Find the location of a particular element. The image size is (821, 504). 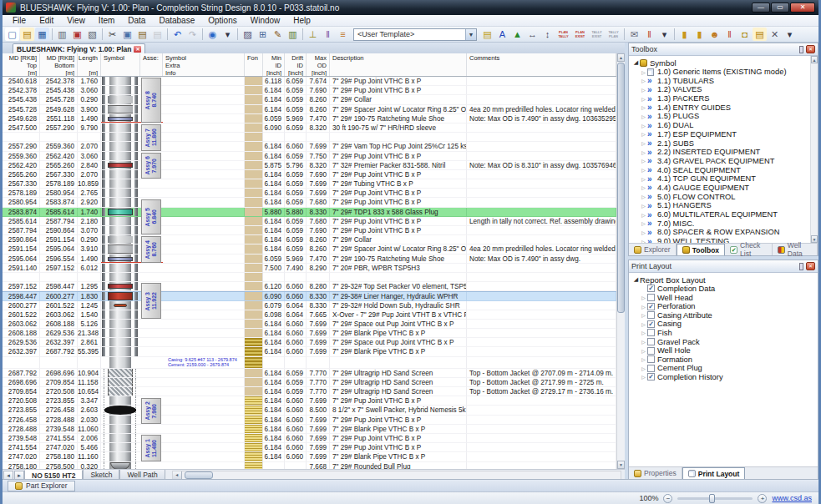

print-icon: ▥ is located at coordinates (62, 34).